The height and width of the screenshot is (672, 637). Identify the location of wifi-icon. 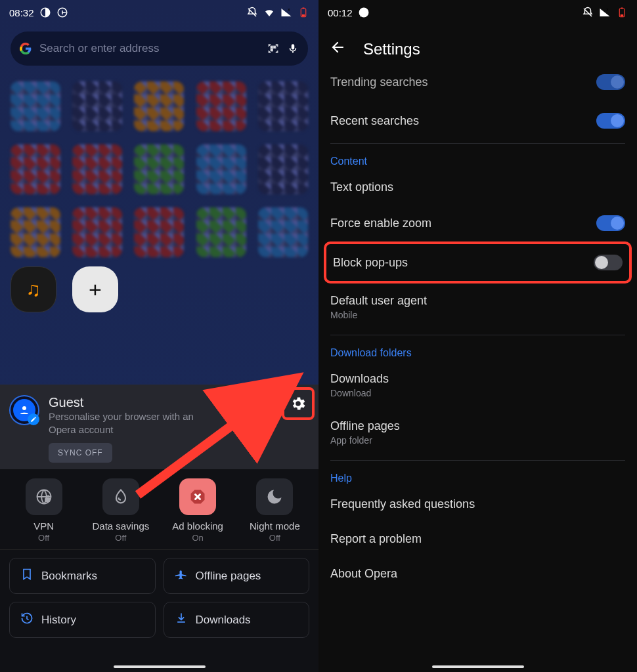
(269, 12).